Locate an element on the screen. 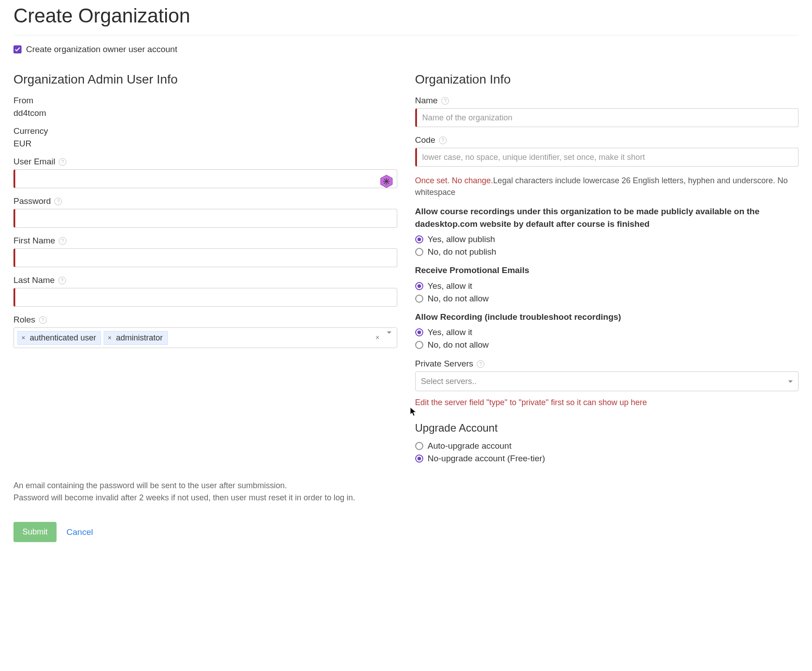 The width and height of the screenshot is (812, 671). password-label: Password is located at coordinates (32, 201).